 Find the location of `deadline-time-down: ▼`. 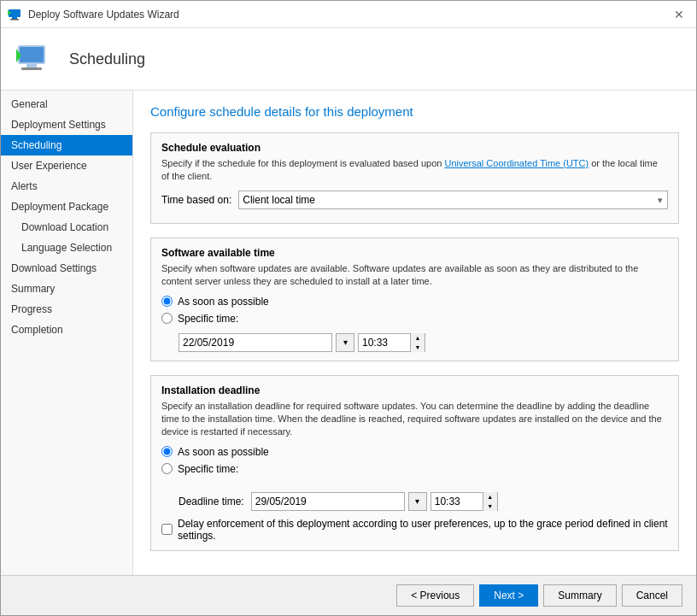

deadline-time-down: ▼ is located at coordinates (490, 506).